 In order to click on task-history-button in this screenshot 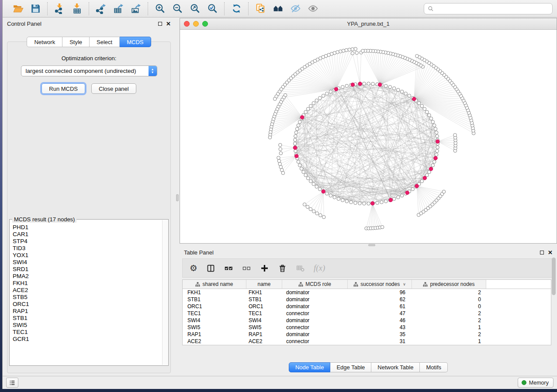, I will do `click(12, 382)`.